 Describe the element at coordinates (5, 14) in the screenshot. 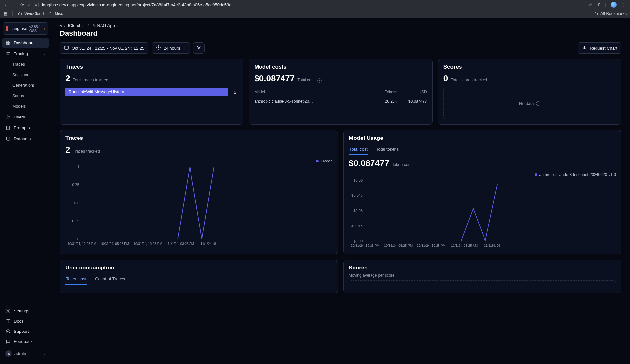

I see `apps-icon: ▦` at that location.